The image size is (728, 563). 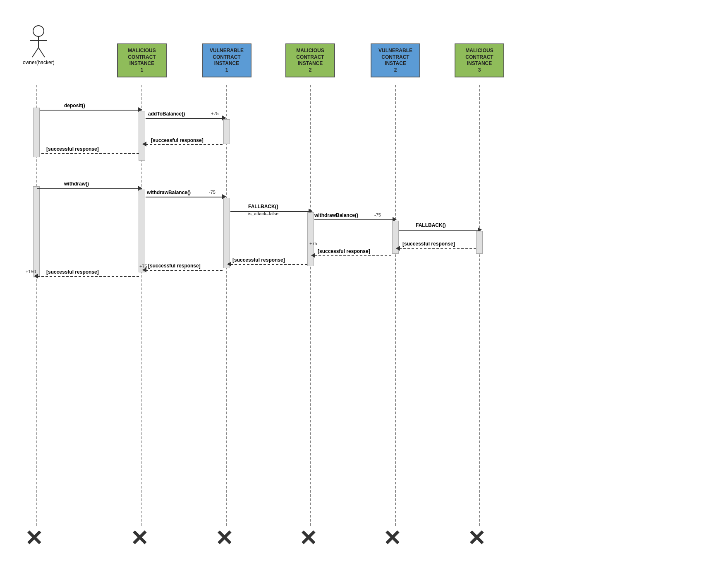 What do you see at coordinates (227, 306) in the screenshot?
I see `lifeline-vulnerable1` at bounding box center [227, 306].